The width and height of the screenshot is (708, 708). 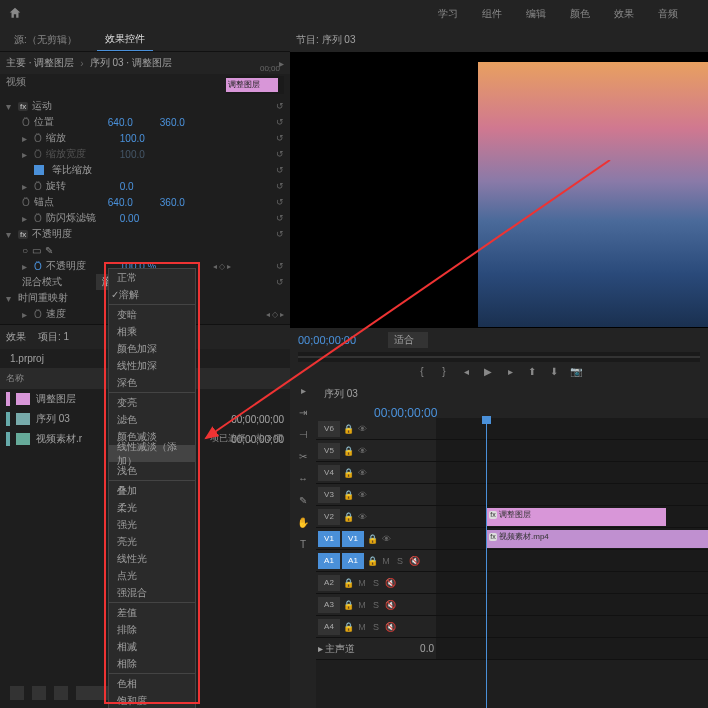 I want to click on blend-mode-menu: 正常✓ 溶解变暗相乘颜色加深线性加深深色变亮滤色颜色减淡线性减淡（添加）浅色叠加…, so click(x=152, y=488).